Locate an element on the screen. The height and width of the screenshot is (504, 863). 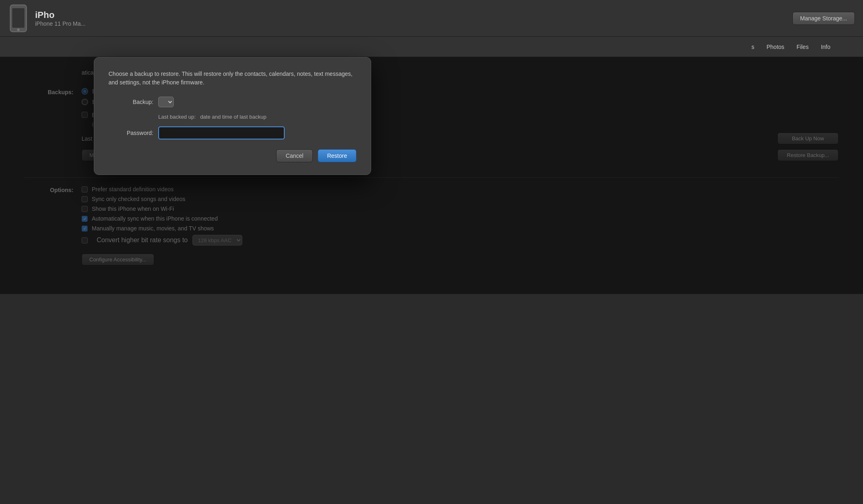
modal-buttons: Cancel Restore is located at coordinates (232, 156).